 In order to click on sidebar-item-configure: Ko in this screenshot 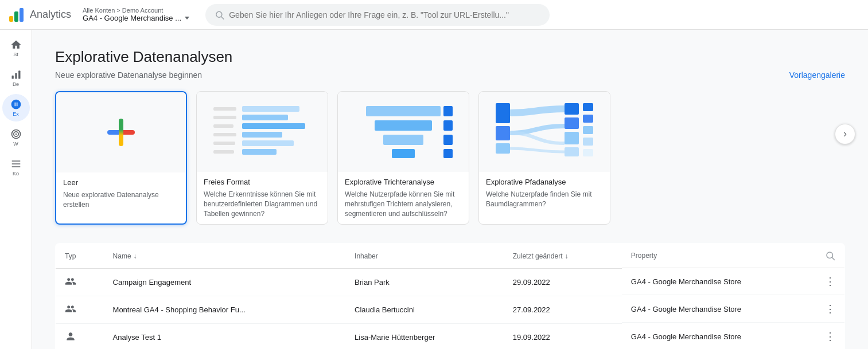, I will do `click(16, 167)`.